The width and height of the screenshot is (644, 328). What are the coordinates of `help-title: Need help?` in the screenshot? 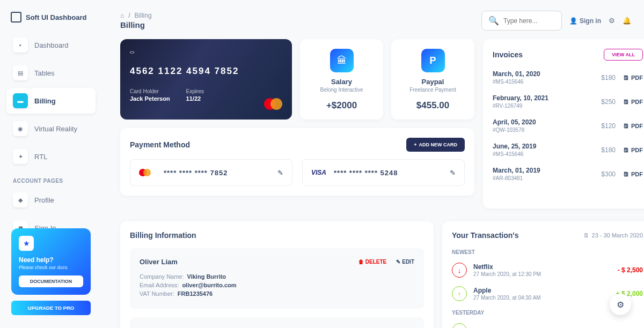 It's located at (51, 260).